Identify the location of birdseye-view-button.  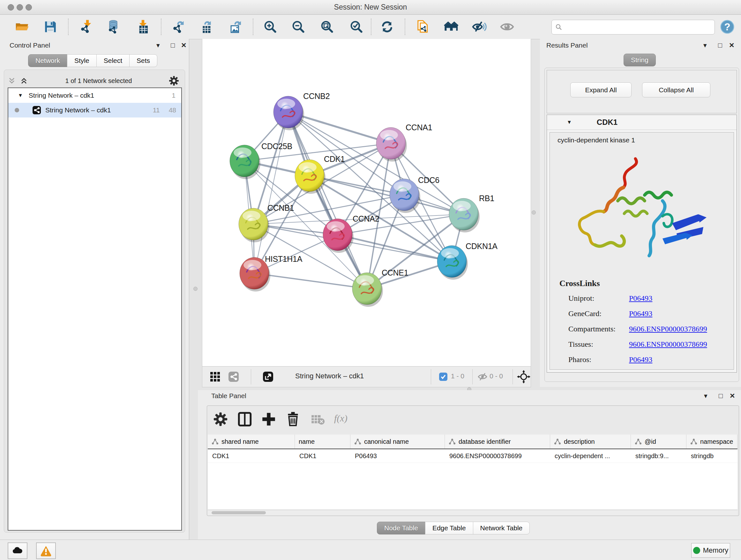
(268, 377).